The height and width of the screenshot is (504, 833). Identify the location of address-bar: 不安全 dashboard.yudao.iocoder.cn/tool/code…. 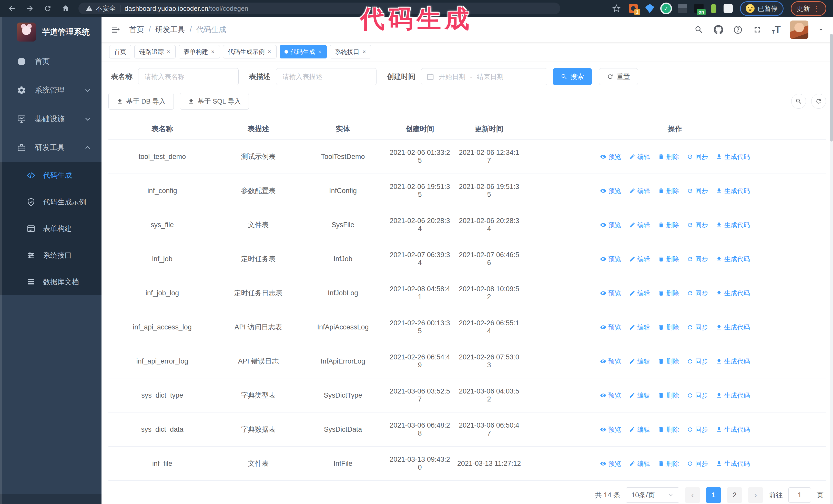
(319, 8).